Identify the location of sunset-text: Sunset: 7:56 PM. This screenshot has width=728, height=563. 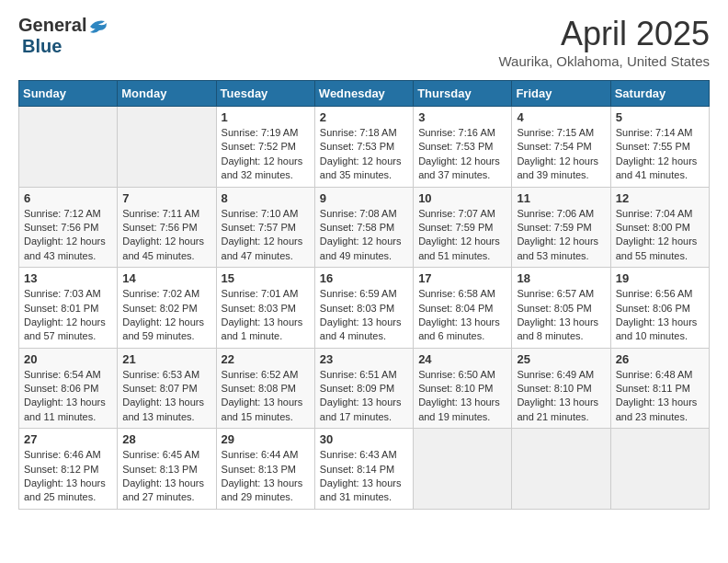
(166, 228).